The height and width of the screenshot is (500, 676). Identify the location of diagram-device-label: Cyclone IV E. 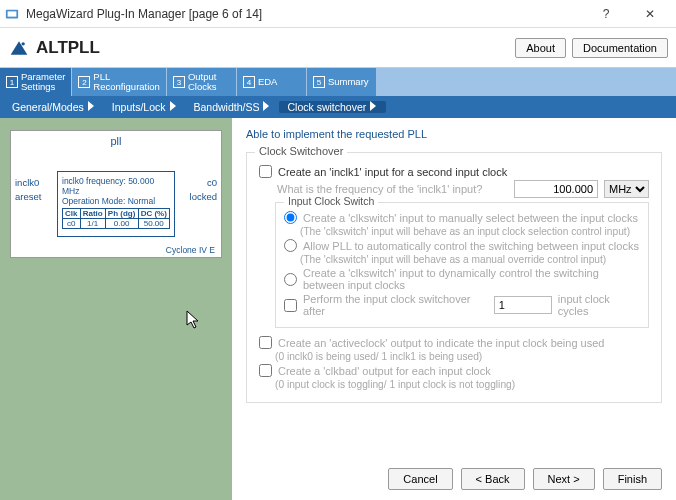
(190, 250).